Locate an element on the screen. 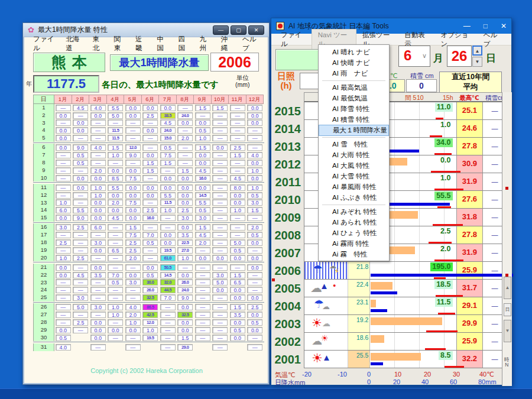 The height and width of the screenshot is (399, 532). menu-item-中国: 中国 is located at coordinates (162, 44).